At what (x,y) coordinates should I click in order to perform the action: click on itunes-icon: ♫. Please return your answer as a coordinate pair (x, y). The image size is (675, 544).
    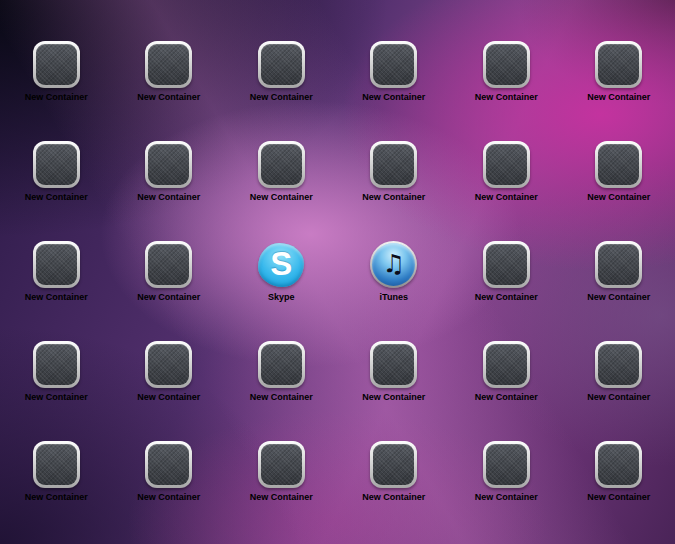
    Looking at the image, I should click on (394, 264).